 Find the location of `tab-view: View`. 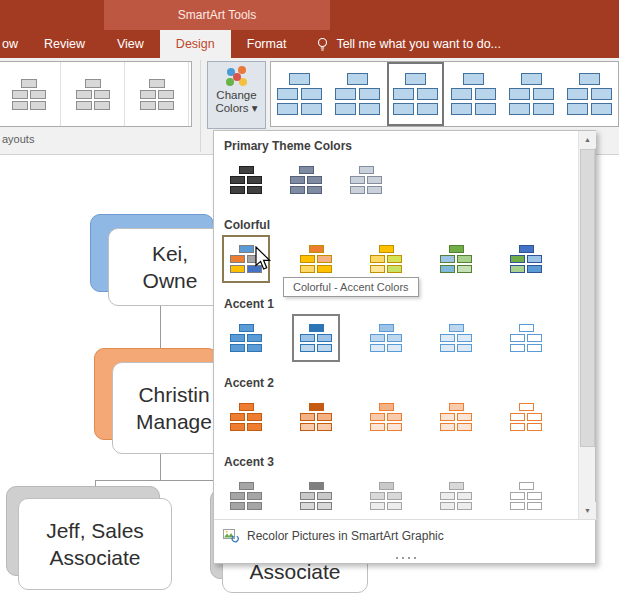

tab-view: View is located at coordinates (130, 44).